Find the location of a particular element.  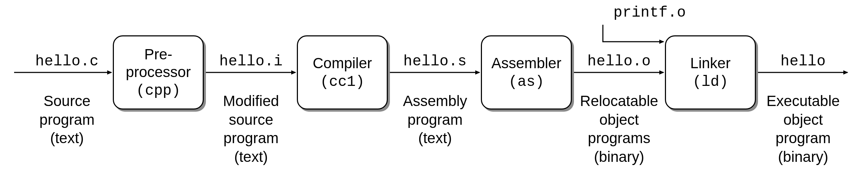

arrow4-file: hello is located at coordinates (803, 61).